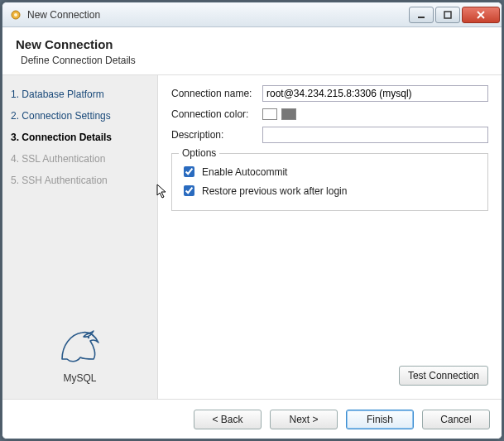 This screenshot has height=441, width=504. I want to click on row-restore-previous: Restore previous work after login, so click(329, 190).